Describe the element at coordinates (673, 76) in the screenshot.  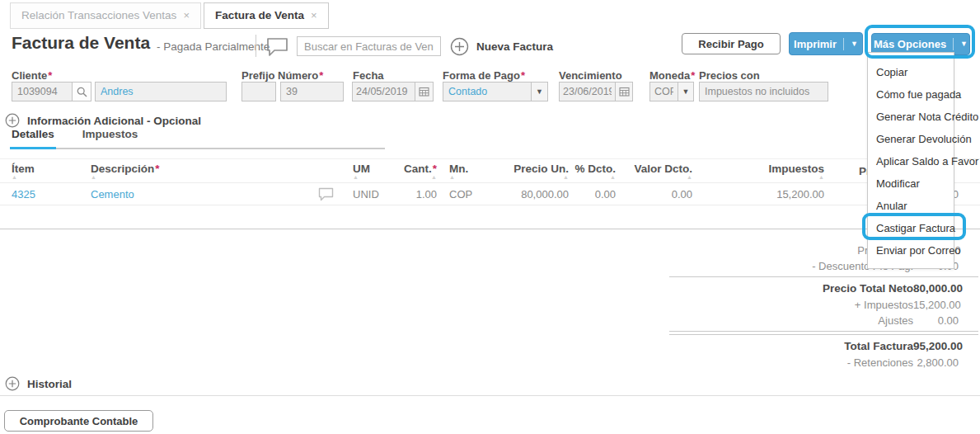
I see `moneda-label: Moneda*` at that location.